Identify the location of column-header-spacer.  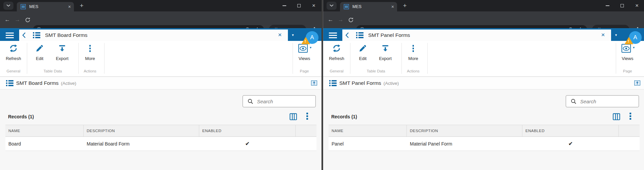
(306, 131).